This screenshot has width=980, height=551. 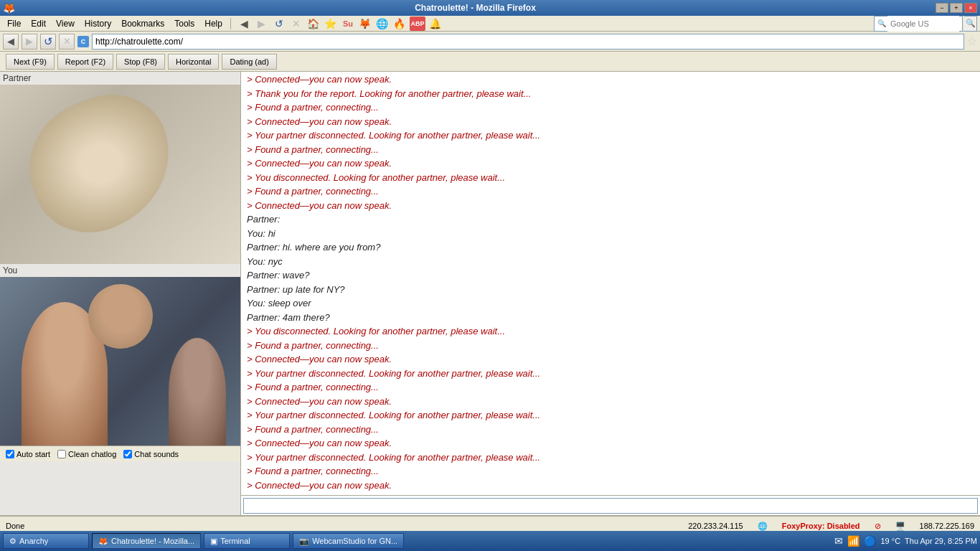 I want to click on chat-message: You: nyc, so click(x=611, y=262).